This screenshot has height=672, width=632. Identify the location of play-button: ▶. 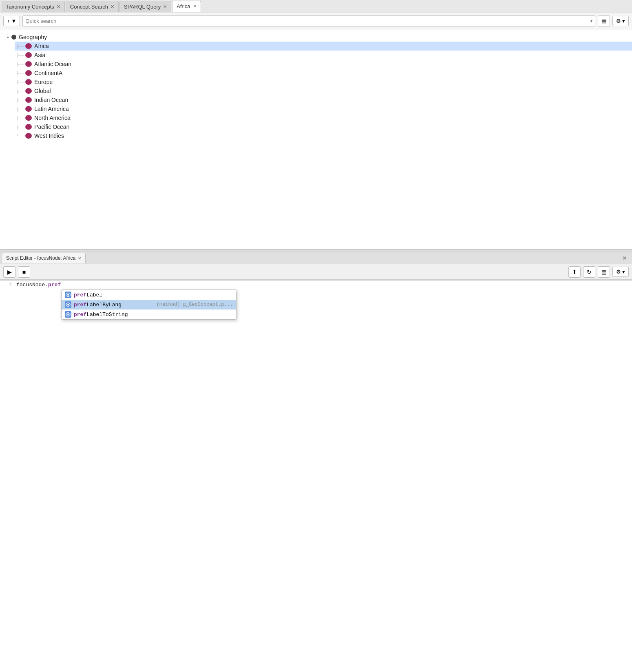
(9, 272).